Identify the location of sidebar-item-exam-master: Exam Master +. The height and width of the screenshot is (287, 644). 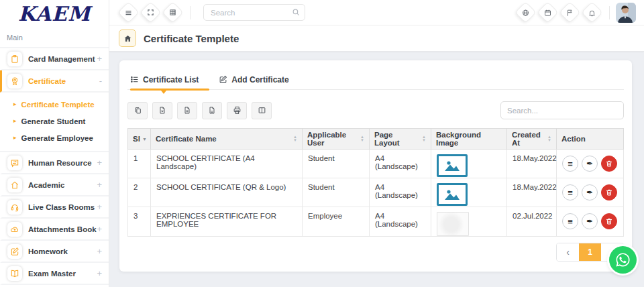
(54, 274).